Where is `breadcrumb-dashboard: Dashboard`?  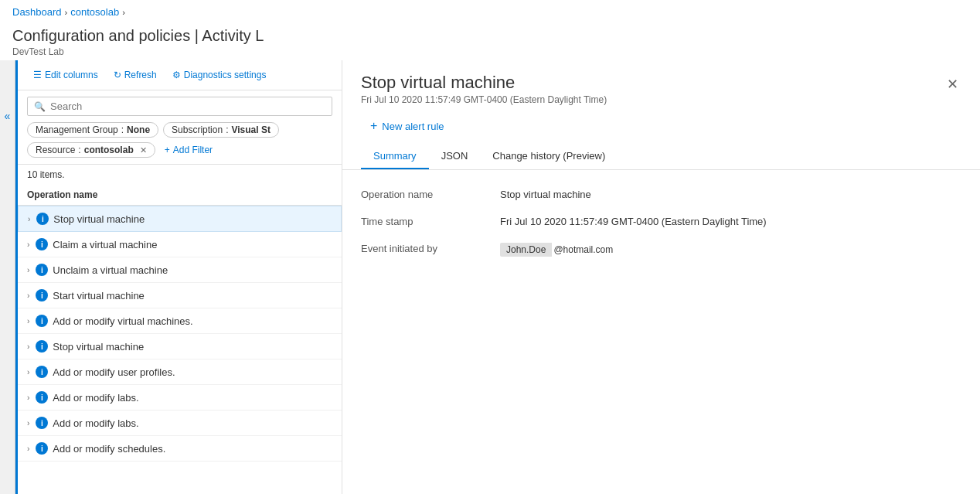 breadcrumb-dashboard: Dashboard is located at coordinates (37, 12).